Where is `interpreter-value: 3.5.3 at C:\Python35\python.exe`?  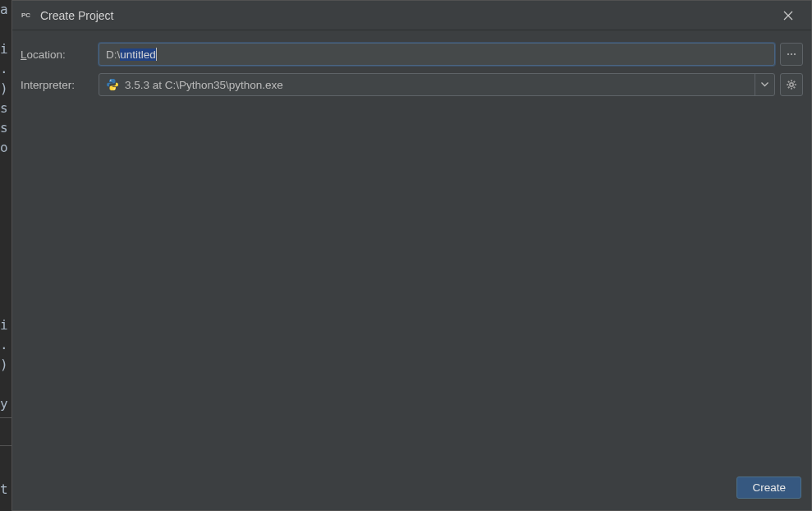
interpreter-value: 3.5.3 at C:\Python35\python.exe is located at coordinates (437, 85).